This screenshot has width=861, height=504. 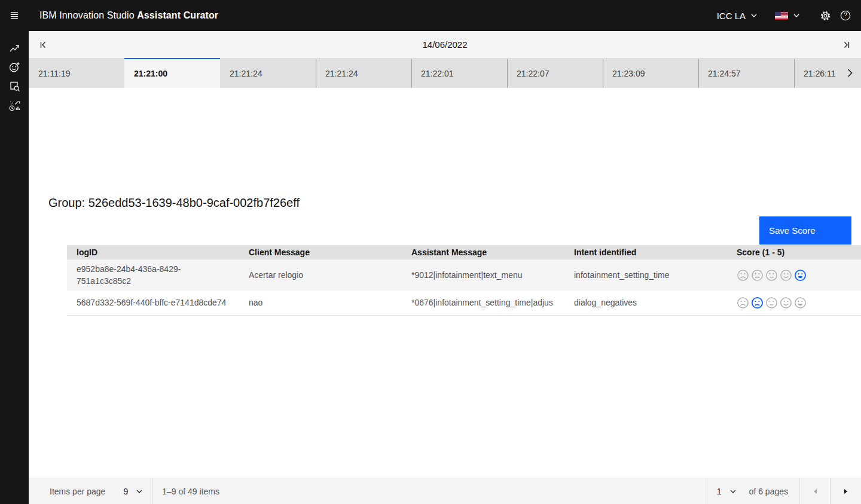 What do you see at coordinates (126, 491) in the screenshot?
I see `items-per-page-value: 9` at bounding box center [126, 491].